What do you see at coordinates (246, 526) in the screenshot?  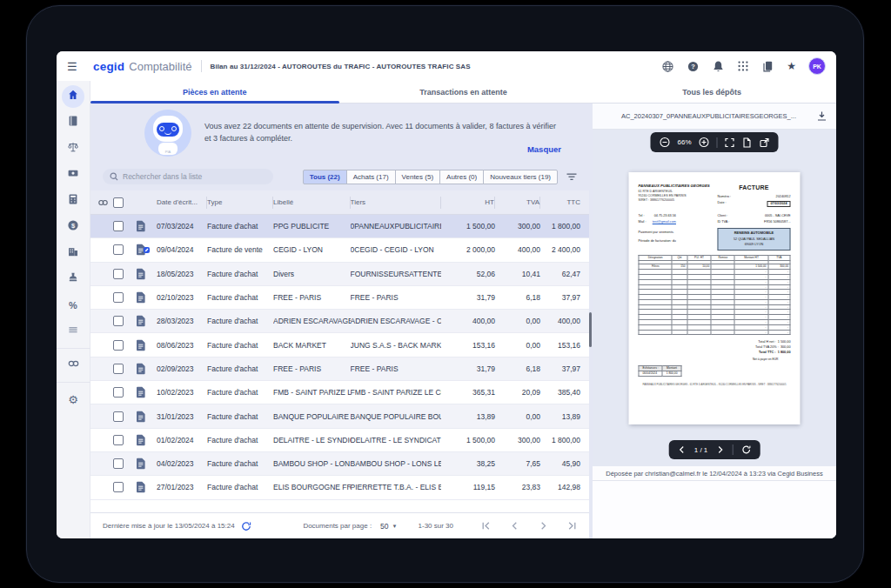 I see `refresh-icon` at bounding box center [246, 526].